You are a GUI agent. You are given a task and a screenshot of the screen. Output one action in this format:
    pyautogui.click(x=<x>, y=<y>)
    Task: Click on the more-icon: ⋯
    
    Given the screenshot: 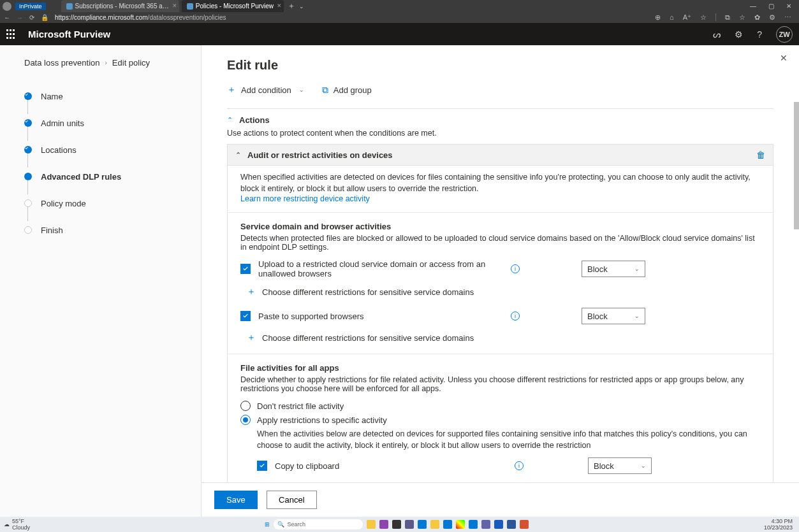 What is the action you would take?
    pyautogui.click(x=788, y=18)
    